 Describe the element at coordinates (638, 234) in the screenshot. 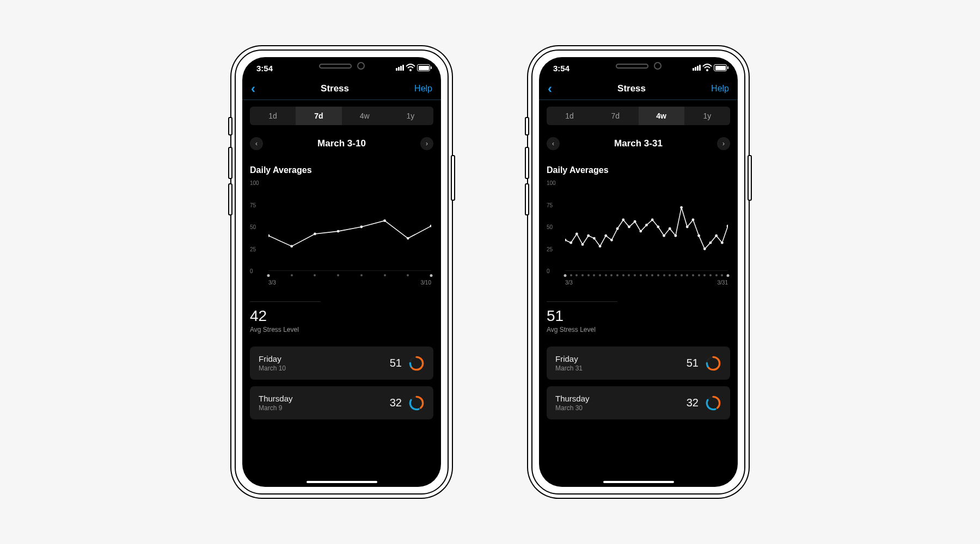

I see `daily-averages-chart: 1007550250 3/3 3/31` at that location.